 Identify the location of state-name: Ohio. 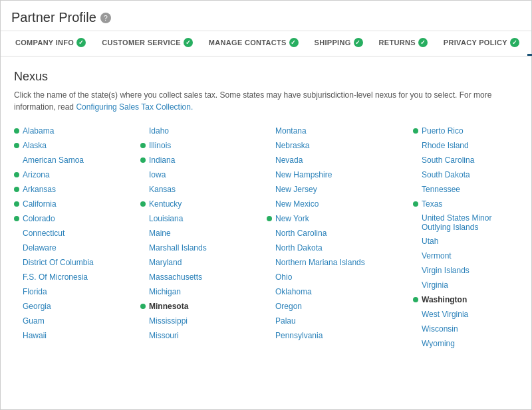
(283, 277).